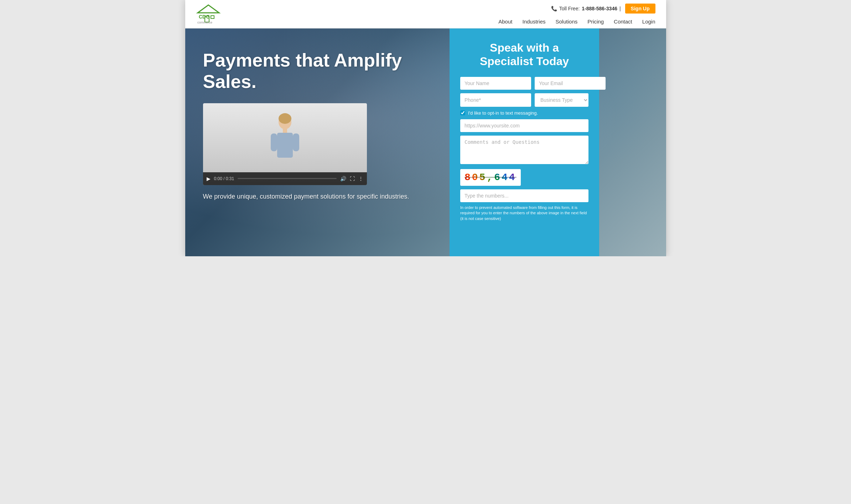 Image resolution: width=851 pixels, height=504 pixels. I want to click on contact-form-panel: Speak with a Specialist Today Business T…, so click(524, 142).